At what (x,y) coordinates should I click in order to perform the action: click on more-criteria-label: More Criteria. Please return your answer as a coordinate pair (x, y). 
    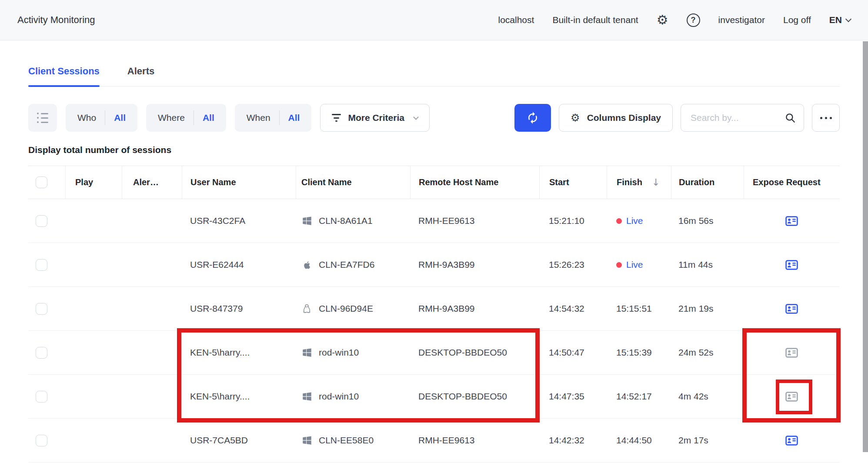
    Looking at the image, I should click on (376, 118).